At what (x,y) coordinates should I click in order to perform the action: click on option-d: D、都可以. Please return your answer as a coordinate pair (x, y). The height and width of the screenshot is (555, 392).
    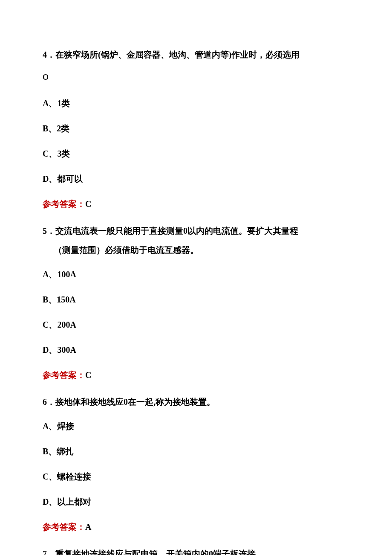
    Looking at the image, I should click on (196, 179).